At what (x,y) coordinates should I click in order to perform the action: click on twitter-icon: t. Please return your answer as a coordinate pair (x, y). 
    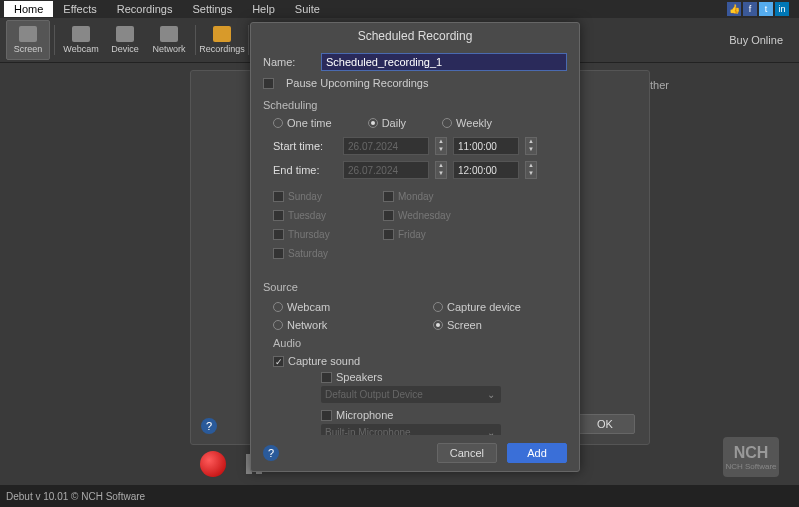
    Looking at the image, I should click on (766, 9).